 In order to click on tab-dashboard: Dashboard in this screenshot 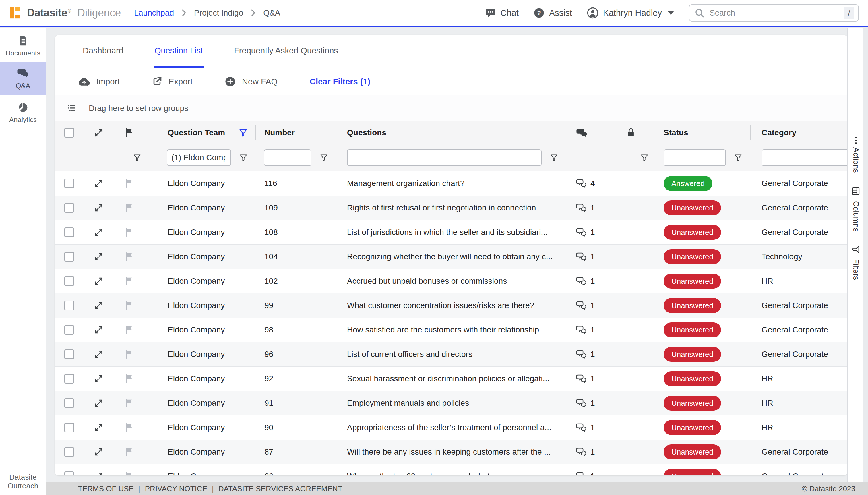, I will do `click(103, 52)`.